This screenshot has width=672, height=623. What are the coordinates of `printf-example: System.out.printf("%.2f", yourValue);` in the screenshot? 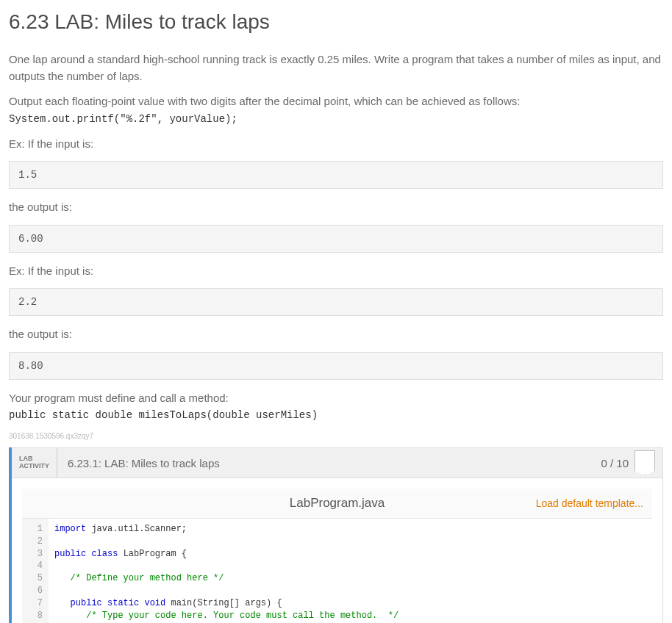 It's located at (124, 119).